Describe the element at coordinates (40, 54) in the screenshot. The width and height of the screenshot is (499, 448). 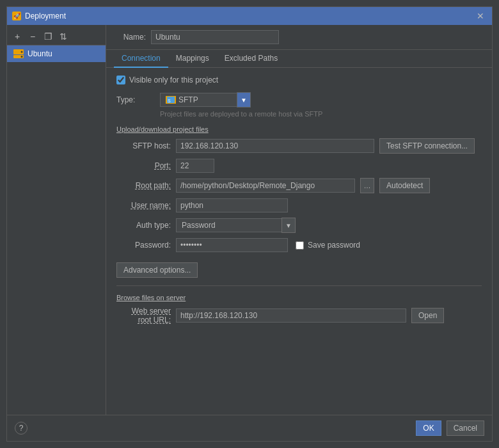
I see `sidebar-item-label: Ubuntu` at that location.